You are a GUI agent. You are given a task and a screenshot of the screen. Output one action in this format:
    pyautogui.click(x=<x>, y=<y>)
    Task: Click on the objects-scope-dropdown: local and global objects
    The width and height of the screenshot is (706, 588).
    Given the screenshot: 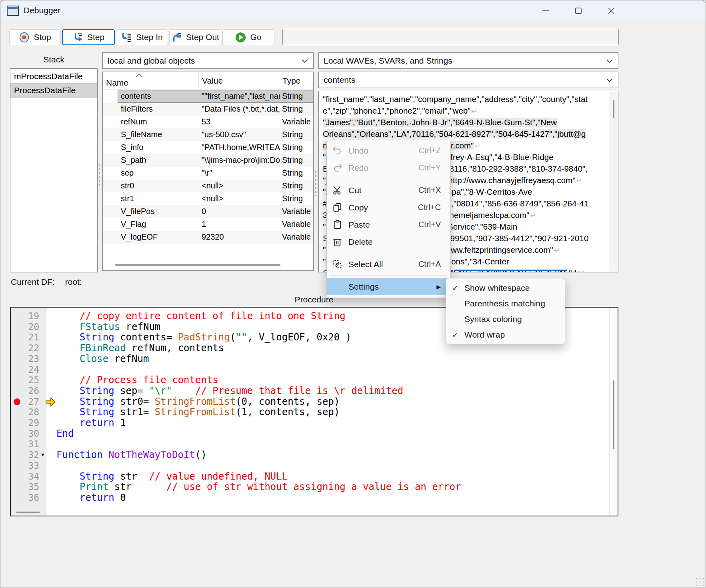 What is the action you would take?
    pyautogui.click(x=208, y=61)
    